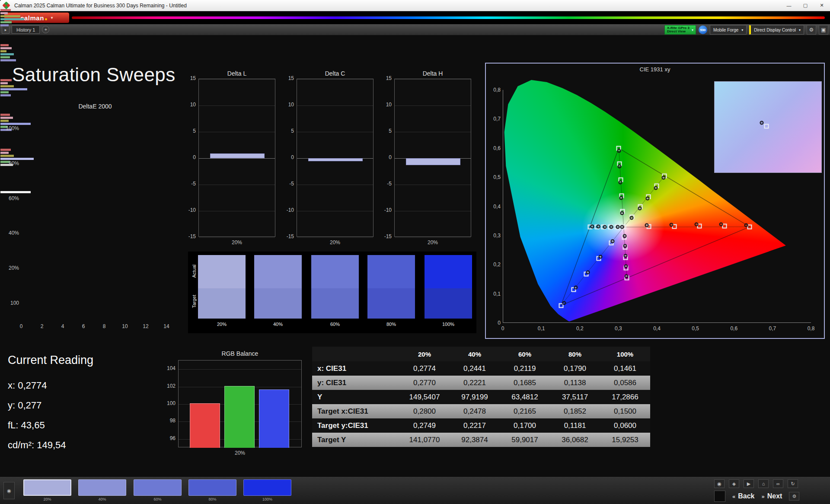 This screenshot has width=830, height=504. I want to click on deltae-xtick-label: 14, so click(166, 326).